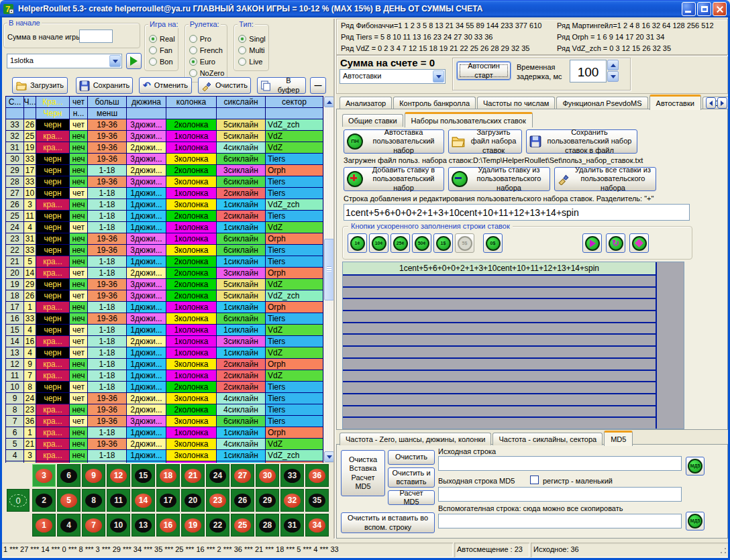 This screenshot has height=560, width=730. What do you see at coordinates (415, 439) in the screenshot?
I see `tab-Частота - Zero, шансы, дюжины, колонки: Частота - Zero, шансы, дюжины, колонки` at bounding box center [415, 439].